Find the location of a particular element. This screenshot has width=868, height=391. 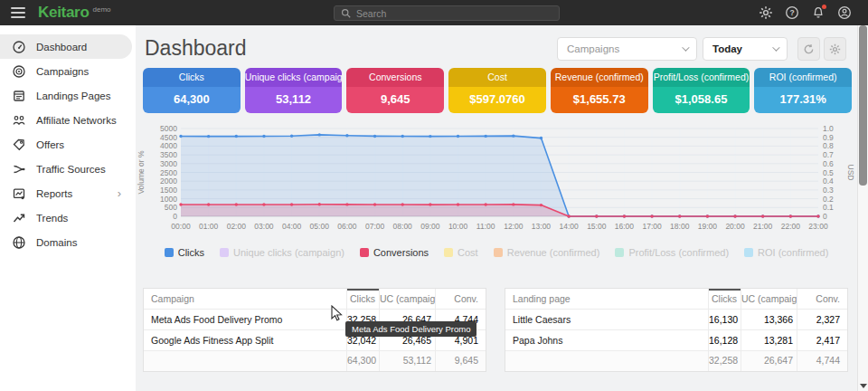

vertical-scrollbar is located at coordinates (863, 208).